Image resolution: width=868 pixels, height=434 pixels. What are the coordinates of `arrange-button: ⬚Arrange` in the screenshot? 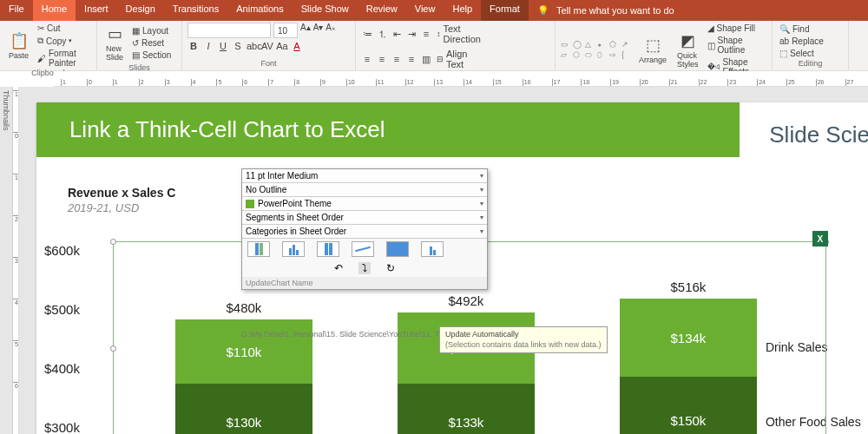 It's located at (653, 50).